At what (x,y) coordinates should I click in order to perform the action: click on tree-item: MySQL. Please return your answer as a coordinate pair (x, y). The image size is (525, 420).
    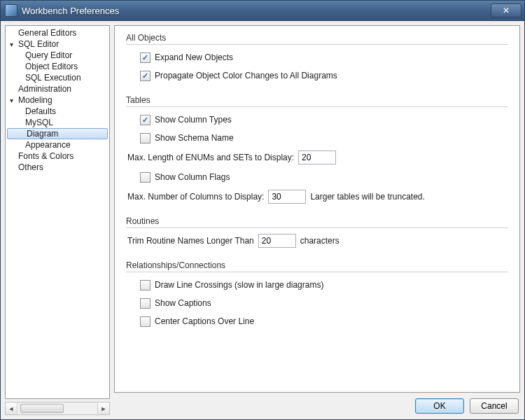
    Looking at the image, I should click on (57, 122).